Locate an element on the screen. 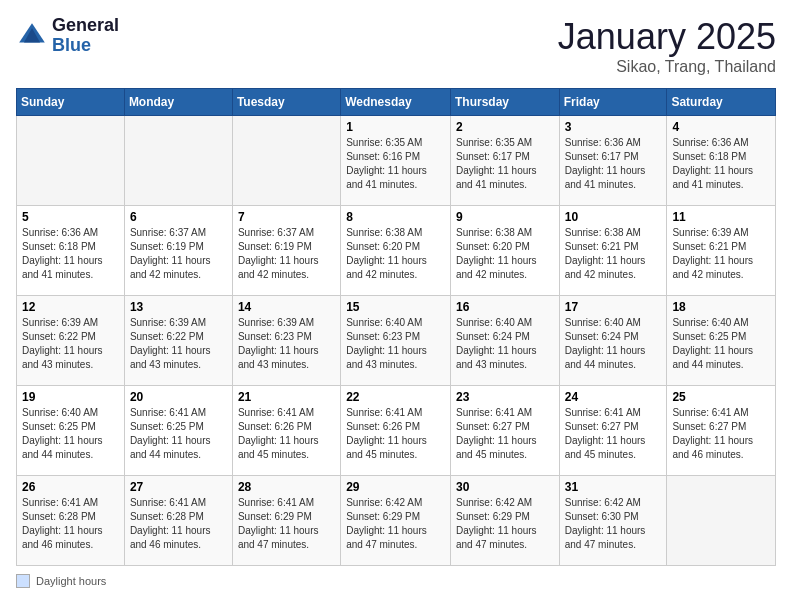 The image size is (792, 612). day-number: 23 is located at coordinates (505, 397).